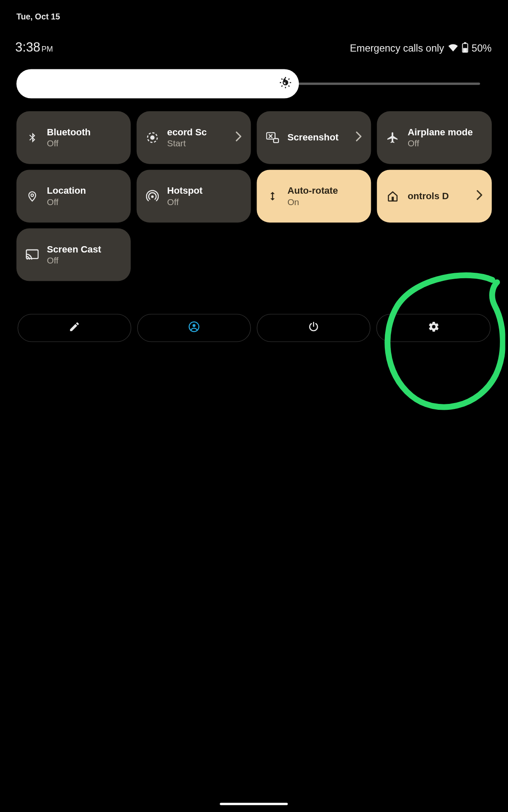 The image size is (508, 812). What do you see at coordinates (74, 196) in the screenshot?
I see `tile-location: LocationOff` at bounding box center [74, 196].